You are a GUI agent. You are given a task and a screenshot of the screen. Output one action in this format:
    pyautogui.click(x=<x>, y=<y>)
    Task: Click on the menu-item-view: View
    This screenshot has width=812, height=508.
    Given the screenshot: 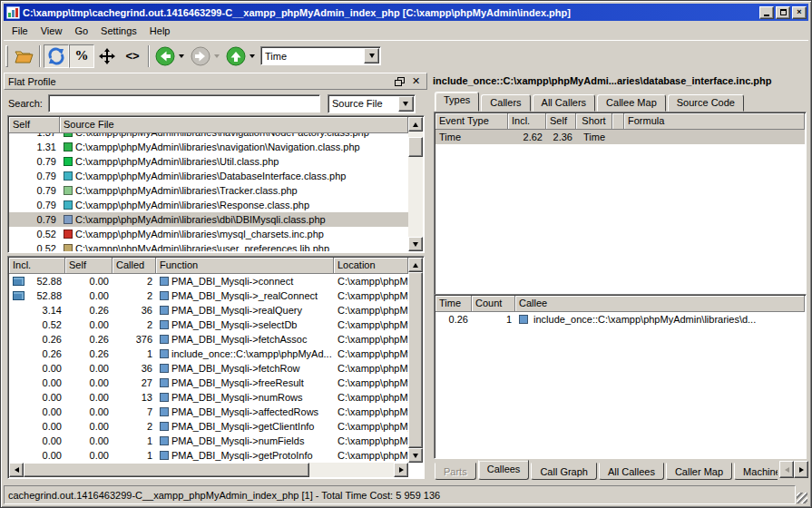 What is the action you would take?
    pyautogui.click(x=52, y=31)
    